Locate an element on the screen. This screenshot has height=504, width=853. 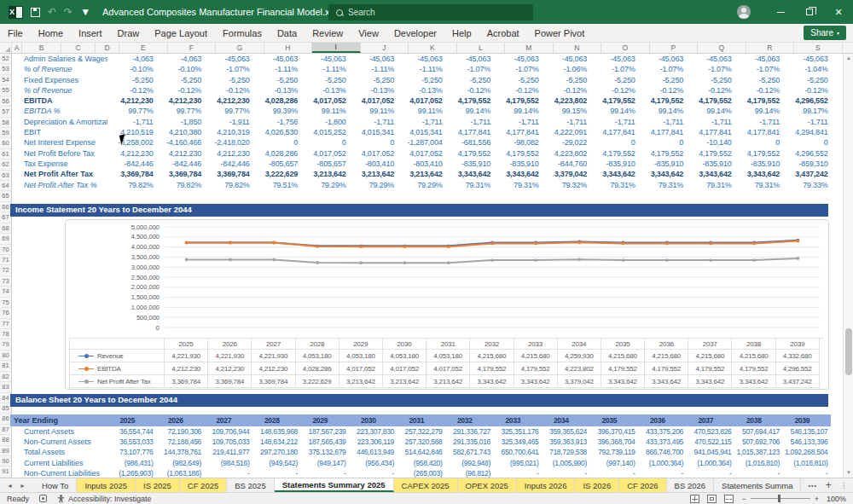
column-header-P: P is located at coordinates (674, 48).